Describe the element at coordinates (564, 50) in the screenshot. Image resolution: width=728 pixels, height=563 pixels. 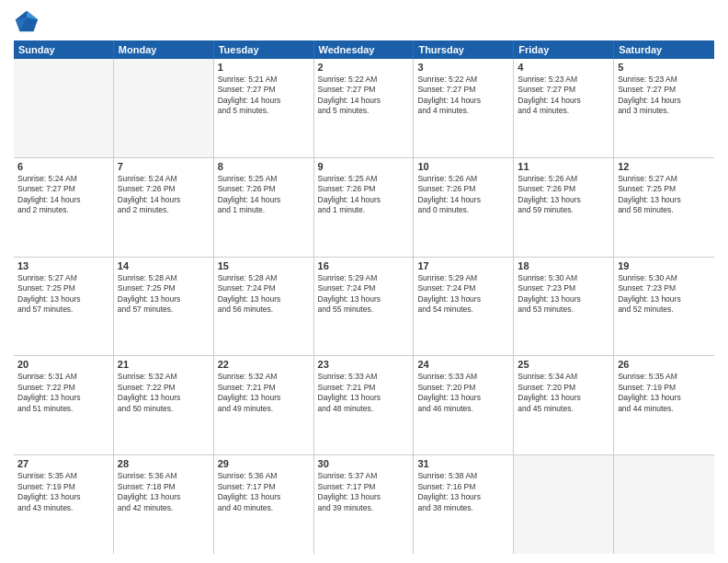
I see `header-day-friday: Friday` at that location.